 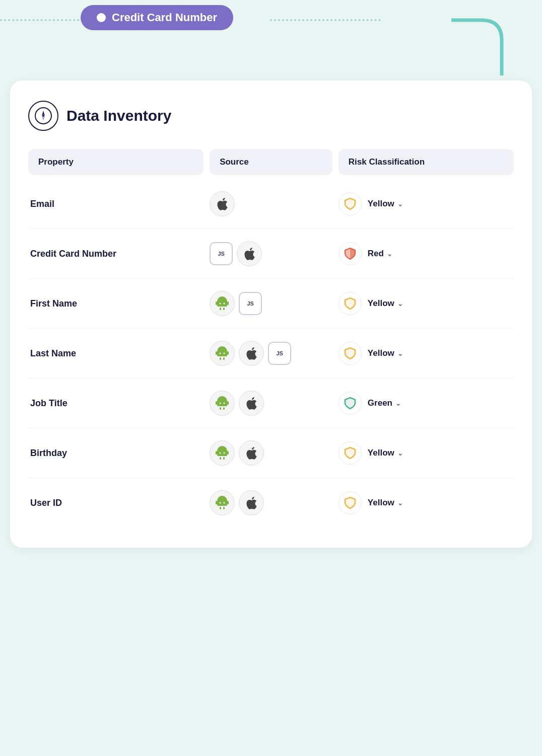 What do you see at coordinates (271, 40) in the screenshot?
I see `top-area: Credit Card Number` at bounding box center [271, 40].